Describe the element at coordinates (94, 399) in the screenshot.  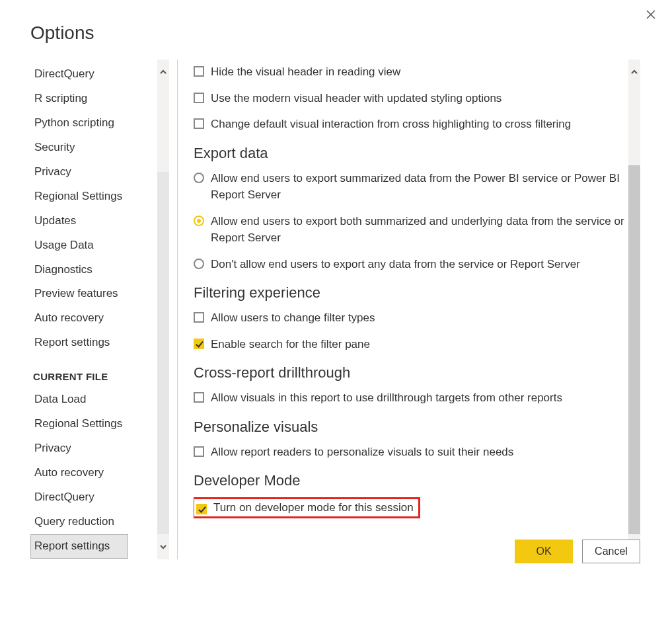
I see `sidebar-item-cf-data-load: Data Load` at that location.